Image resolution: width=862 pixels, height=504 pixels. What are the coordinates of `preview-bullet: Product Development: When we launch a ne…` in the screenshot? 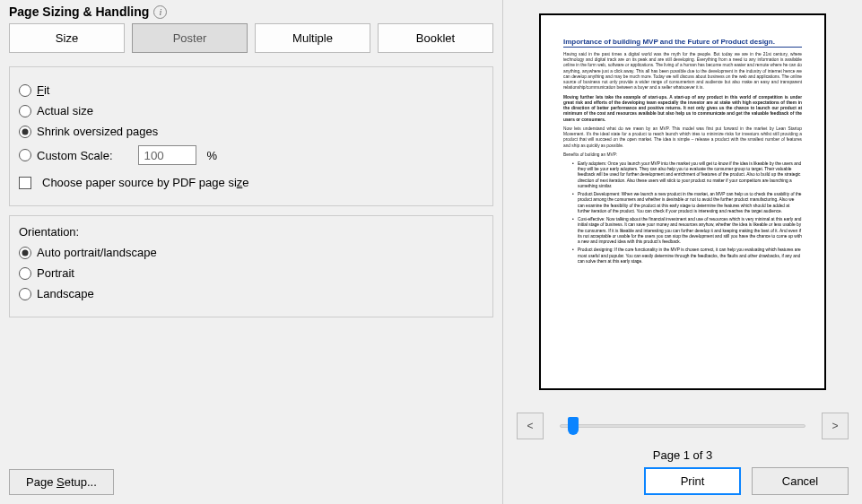 It's located at (687, 203).